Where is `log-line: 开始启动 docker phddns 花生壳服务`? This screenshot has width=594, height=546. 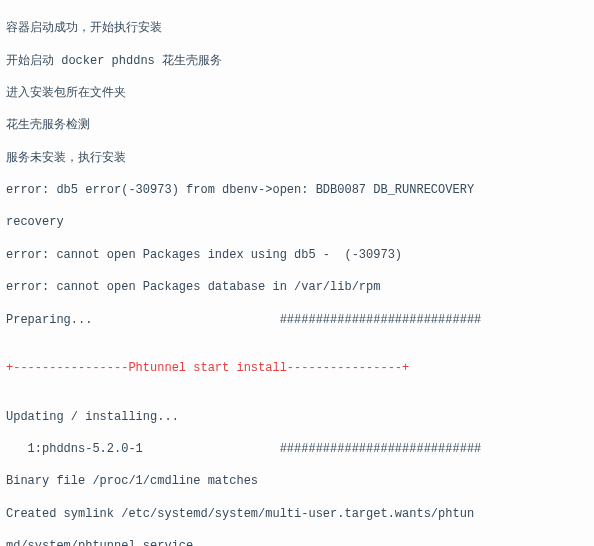
log-line: 开始启动 docker phddns 花生壳服务 is located at coordinates (297, 61).